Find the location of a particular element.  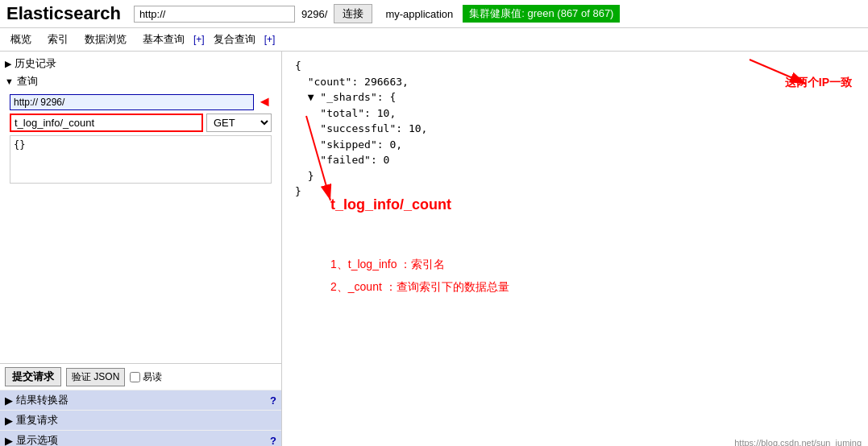

app-name: my-application is located at coordinates (419, 14).